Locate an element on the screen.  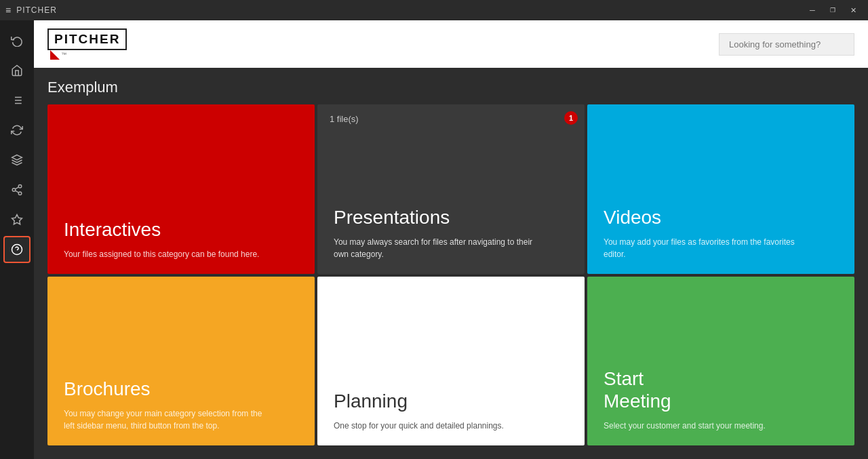
app-title: PITCHER is located at coordinates (37, 10).